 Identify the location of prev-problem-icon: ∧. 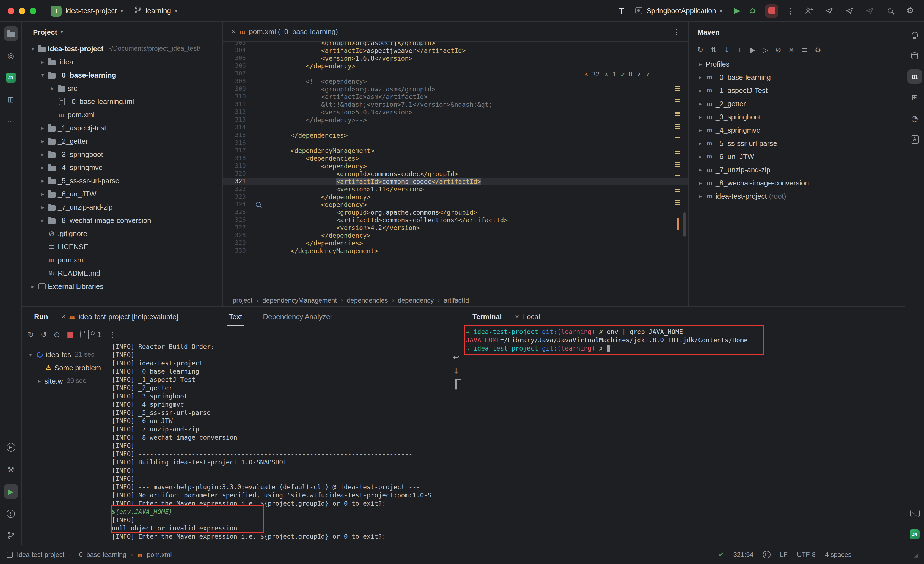
(639, 74).